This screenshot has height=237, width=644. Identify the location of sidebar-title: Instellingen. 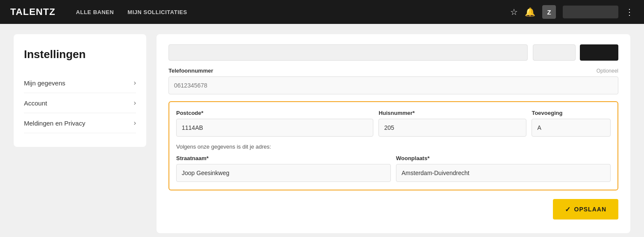
(80, 55).